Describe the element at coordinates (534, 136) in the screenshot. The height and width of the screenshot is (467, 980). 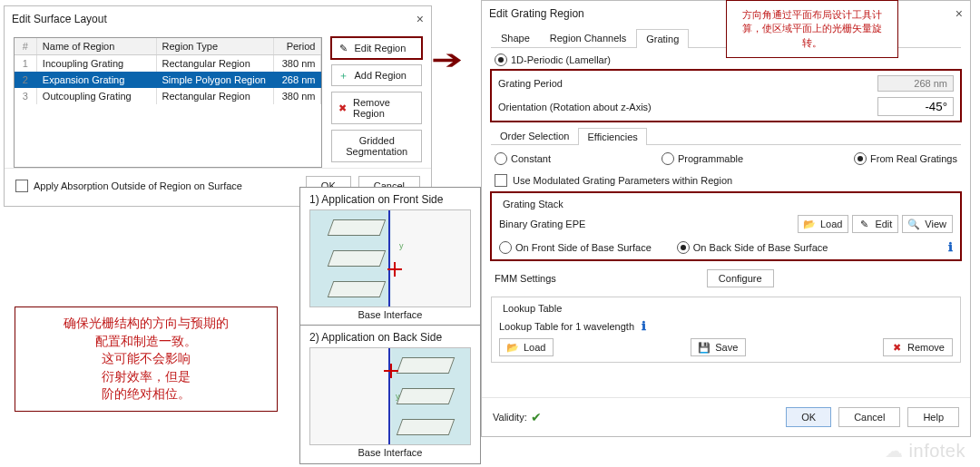
I see `subtab-order-selection: Order Selection` at that location.